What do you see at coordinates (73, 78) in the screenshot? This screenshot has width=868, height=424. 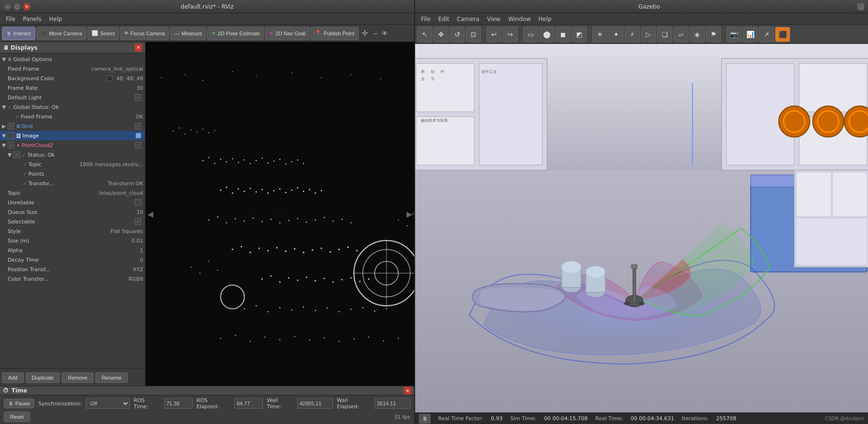 I see `background-color-item: Background Color 48; 48; 48` at bounding box center [73, 78].